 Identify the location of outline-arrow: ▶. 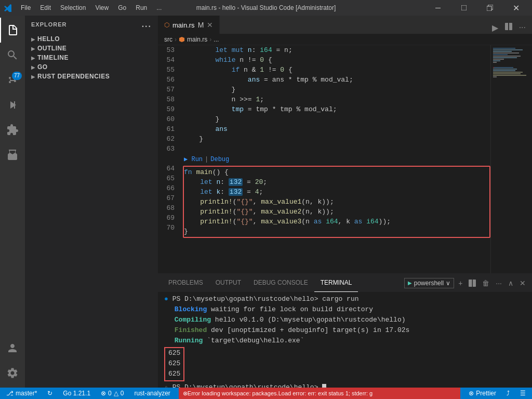
(33, 49).